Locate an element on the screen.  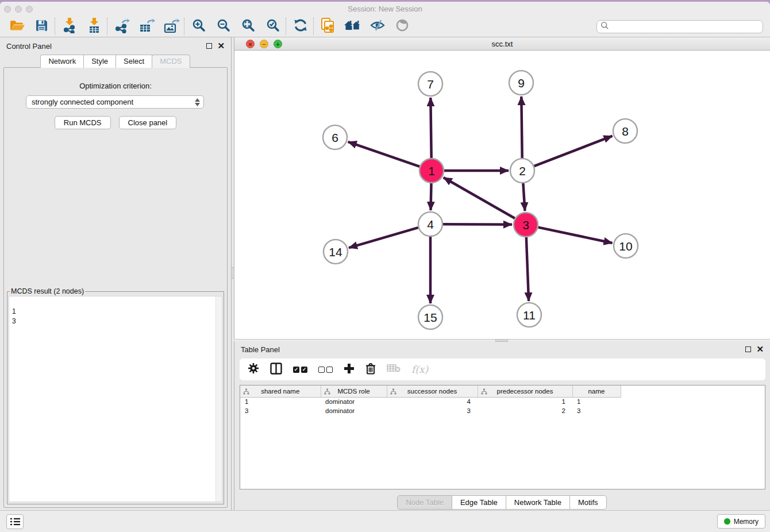
search-input is located at coordinates (685, 26).